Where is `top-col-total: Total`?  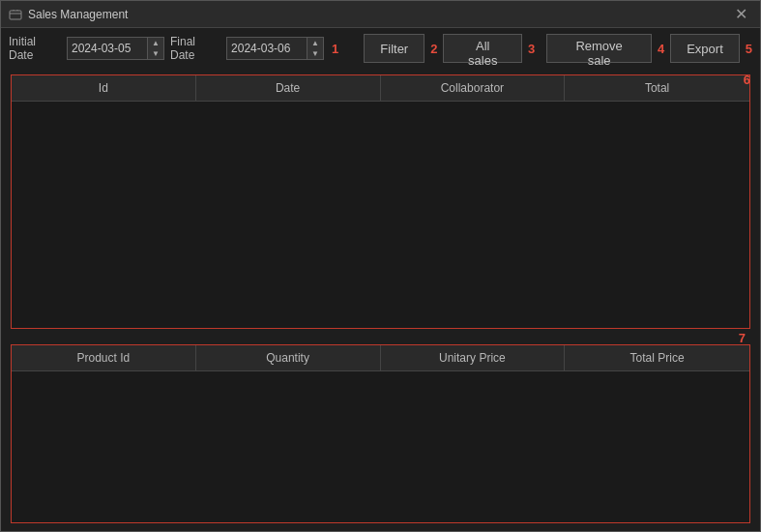 top-col-total: Total is located at coordinates (658, 88).